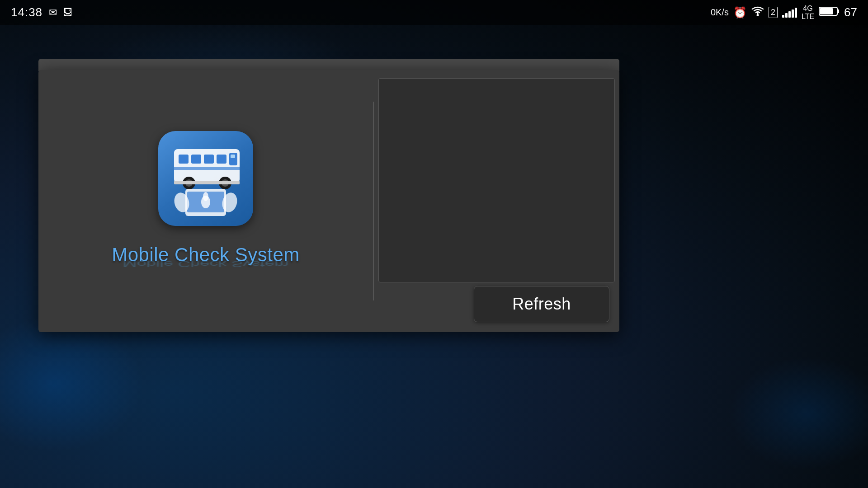 This screenshot has height=488, width=868. Describe the element at coordinates (329, 65) in the screenshot. I see `dialog-top-strip` at that location.